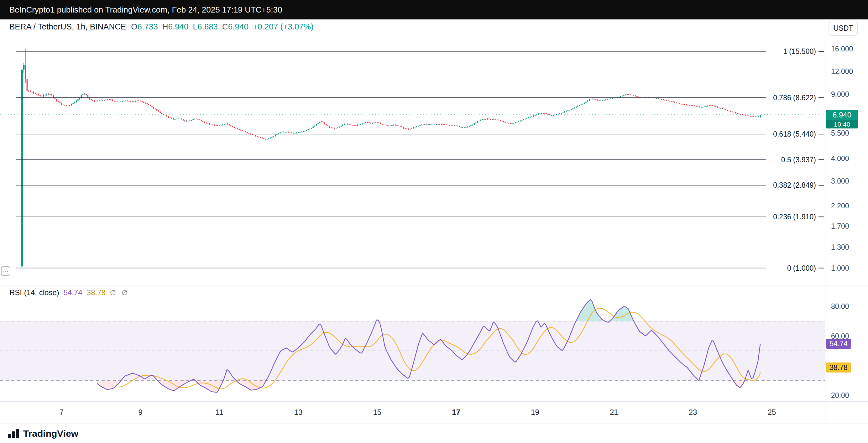  Describe the element at coordinates (222, 27) in the screenshot. I see `ohlc-values: O6.733 H6.940 L6.683 C6.940 +0.207 (+3.0…` at that location.